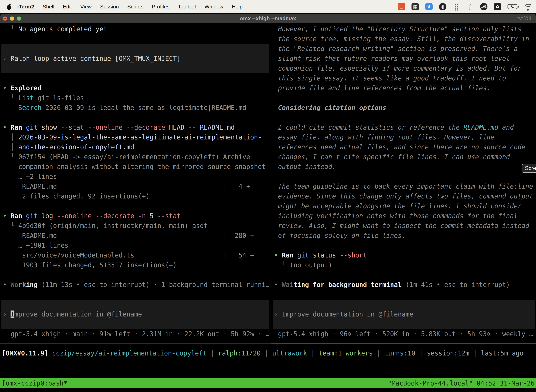 This screenshot has height=392, width=536. I want to click on reasoning-paragraph: including verification notes with those …, so click(404, 216).